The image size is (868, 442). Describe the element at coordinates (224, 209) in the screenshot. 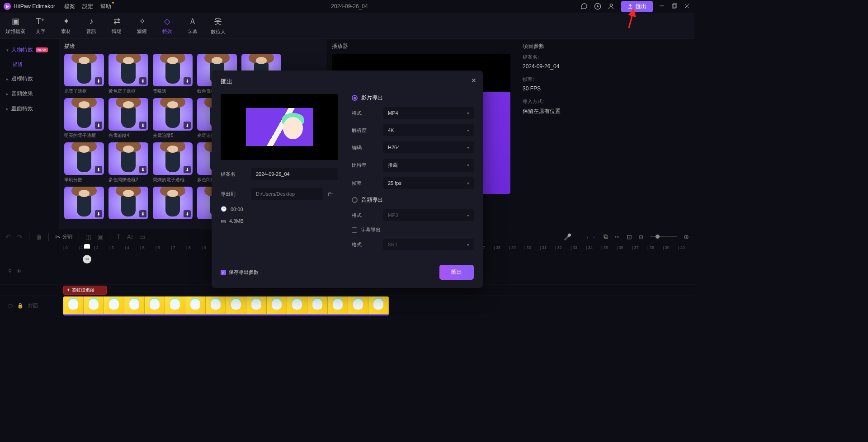

I see `clock-icon: 🕑` at that location.